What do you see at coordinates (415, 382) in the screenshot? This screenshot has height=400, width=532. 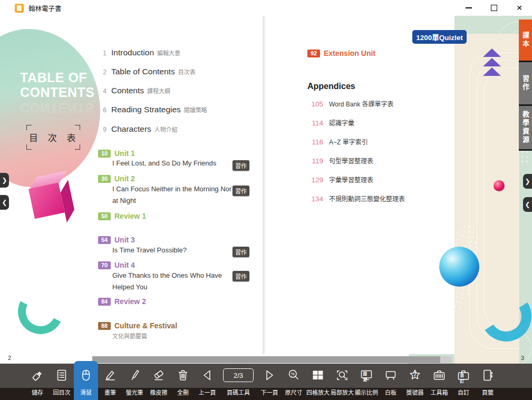 I see `tool-number-picker: 7 獎號器` at bounding box center [415, 382].